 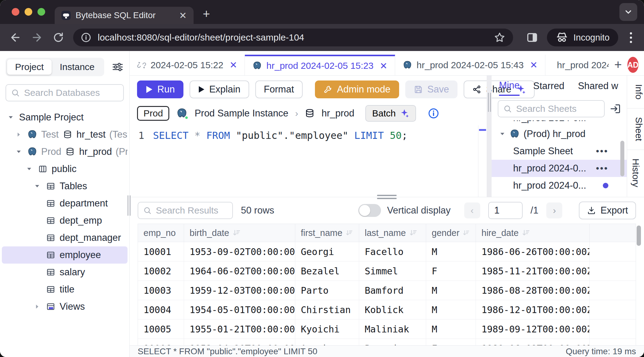 What do you see at coordinates (387, 252) in the screenshot?
I see `table-row: 100011953-09-02T00:00:00ZGeorgiFacelloM1…` at bounding box center [387, 252].